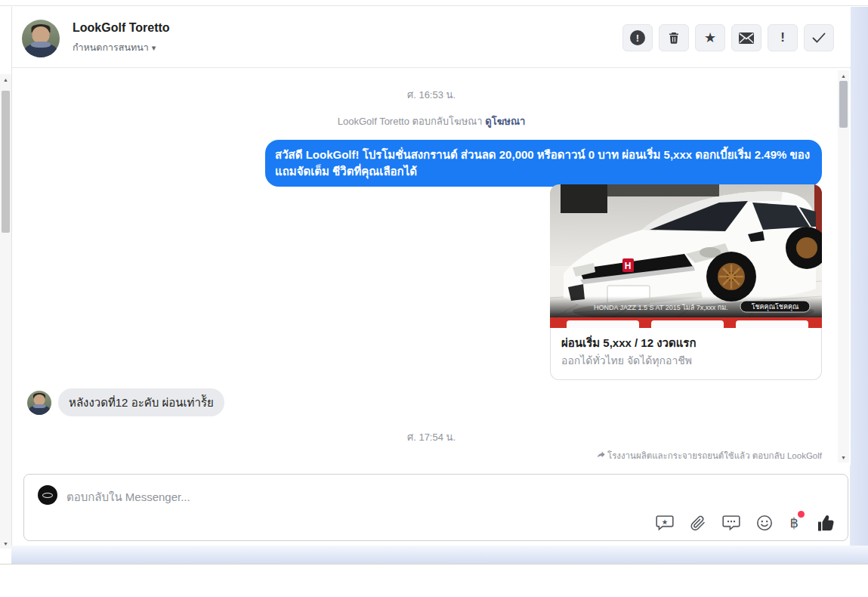 This screenshot has width=868, height=597. Describe the element at coordinates (715, 456) in the screenshot. I see `ad-context-text: โรงงานผลิตและกระจายรถยนต์ใช้แล้ว ตอบกลับ…` at that location.